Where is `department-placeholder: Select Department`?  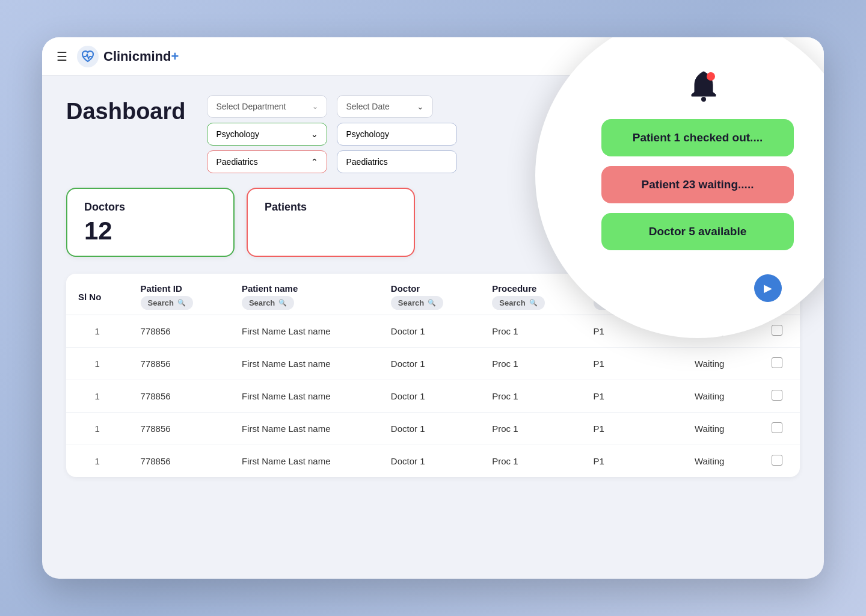 department-placeholder: Select Department is located at coordinates (251, 106).